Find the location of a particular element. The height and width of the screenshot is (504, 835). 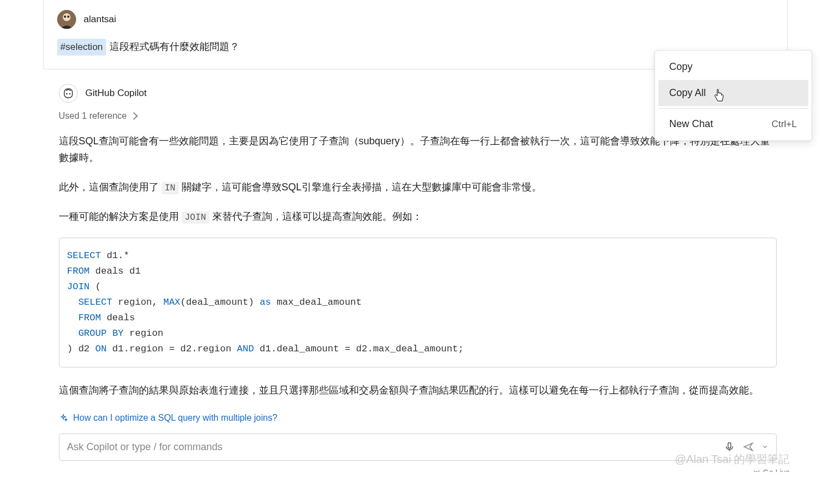

chat-input-placeholder: Ask Copilot or type / for commands is located at coordinates (392, 447).